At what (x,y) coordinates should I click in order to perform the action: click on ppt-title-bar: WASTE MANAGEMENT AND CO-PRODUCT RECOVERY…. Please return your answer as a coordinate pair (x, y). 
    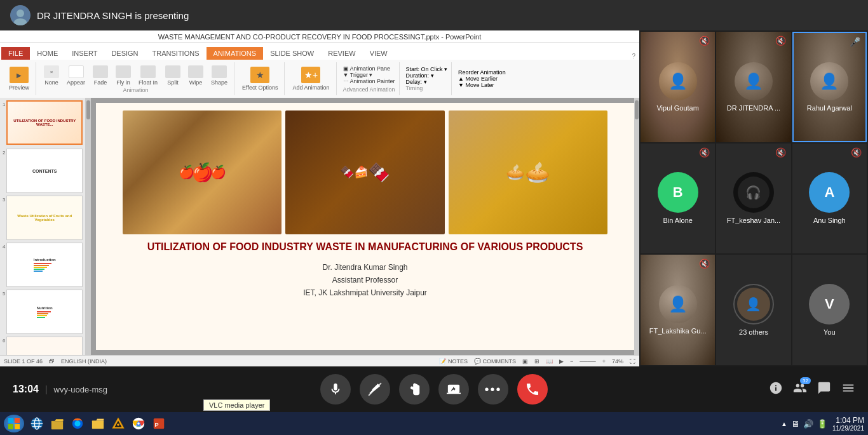
    Looking at the image, I should click on (320, 37).